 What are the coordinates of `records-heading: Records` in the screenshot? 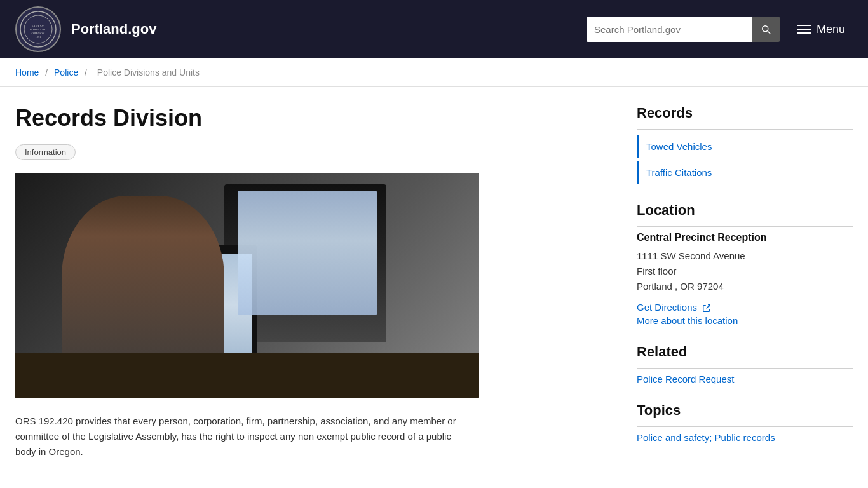 It's located at (745, 116).